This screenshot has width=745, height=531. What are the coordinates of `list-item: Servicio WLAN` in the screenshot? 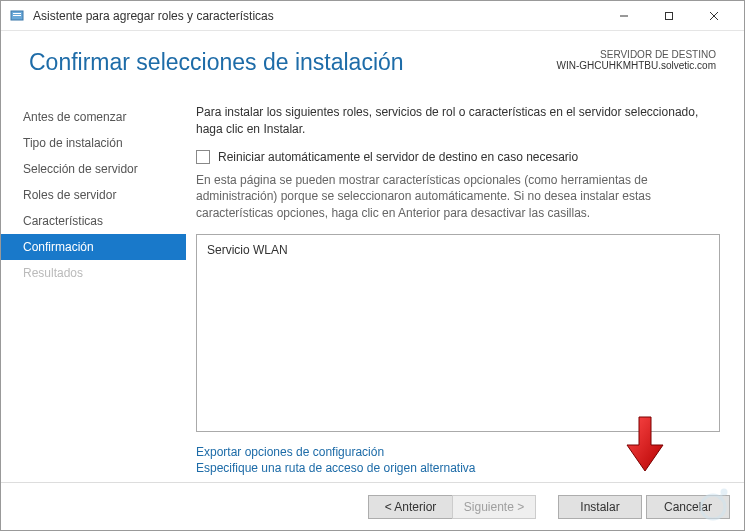 It's located at (458, 250).